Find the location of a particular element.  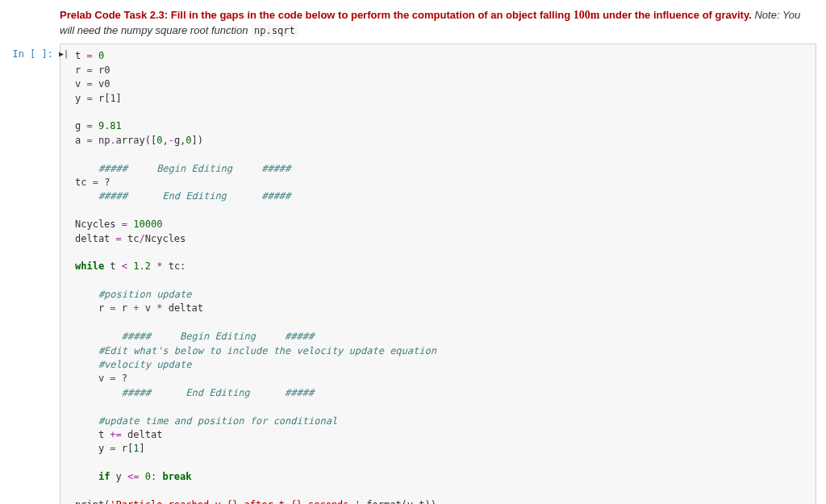

task-title: Prelab Code Task 2.3: Fill in the gaps i… is located at coordinates (407, 15).